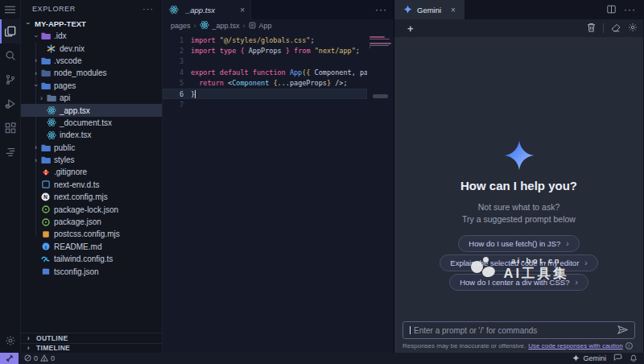  What do you see at coordinates (518, 10) in the screenshot?
I see `gemini-tab-strip: Gemini × ···` at bounding box center [518, 10].